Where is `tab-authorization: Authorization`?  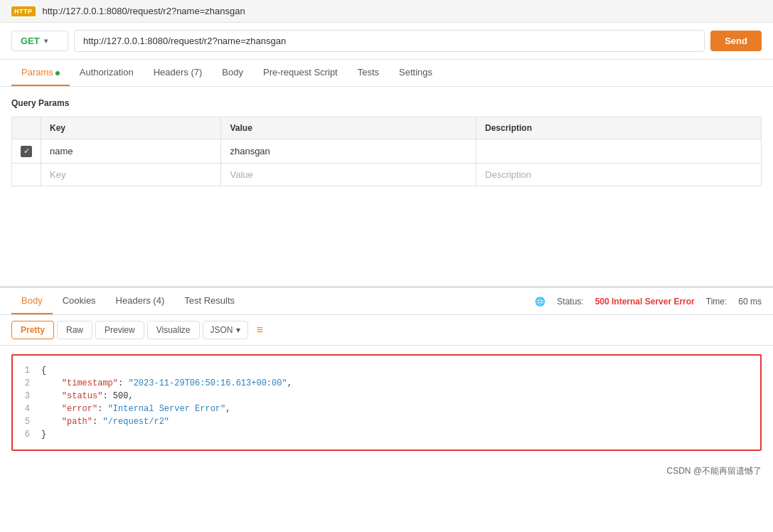
tab-authorization: Authorization is located at coordinates (107, 73).